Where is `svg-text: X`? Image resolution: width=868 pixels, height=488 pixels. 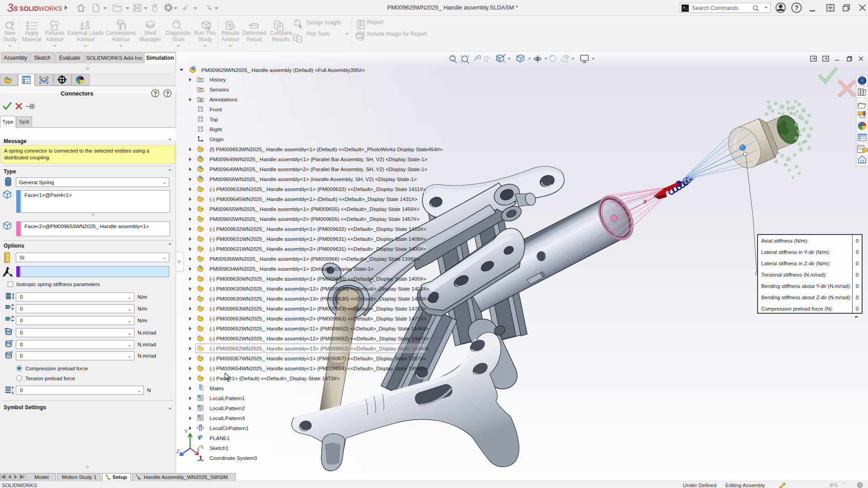 svg-text: X is located at coordinates (645, 202).